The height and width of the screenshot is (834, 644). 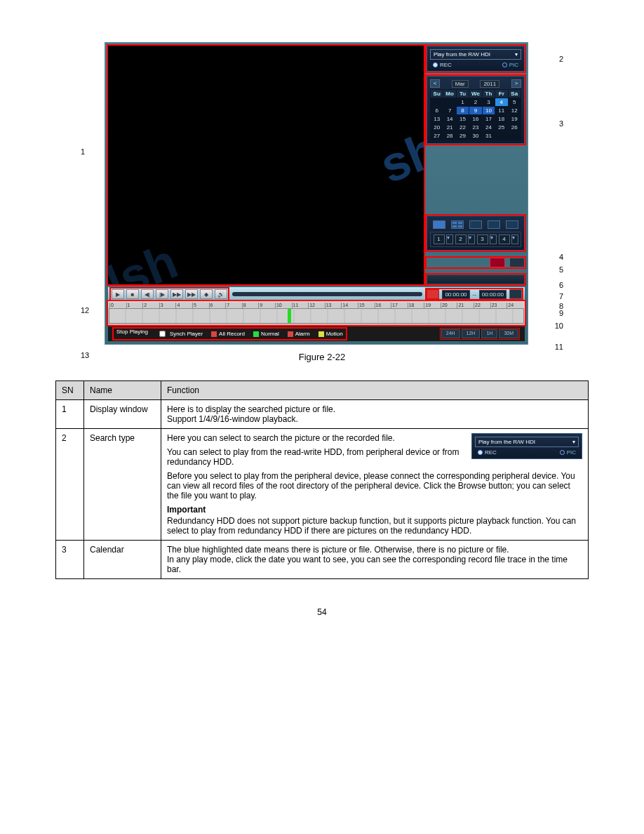 What do you see at coordinates (561, 313) in the screenshot?
I see `callout-9: 9` at bounding box center [561, 313].